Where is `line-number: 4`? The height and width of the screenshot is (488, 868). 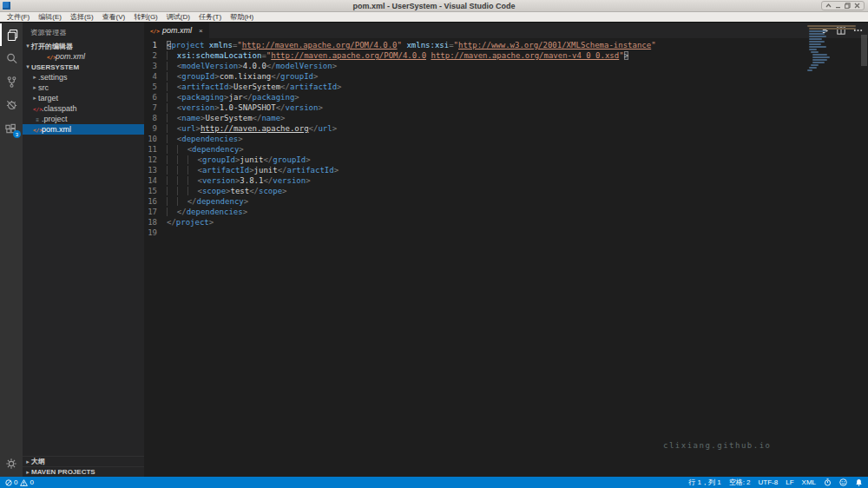 line-number: 4 is located at coordinates (155, 76).